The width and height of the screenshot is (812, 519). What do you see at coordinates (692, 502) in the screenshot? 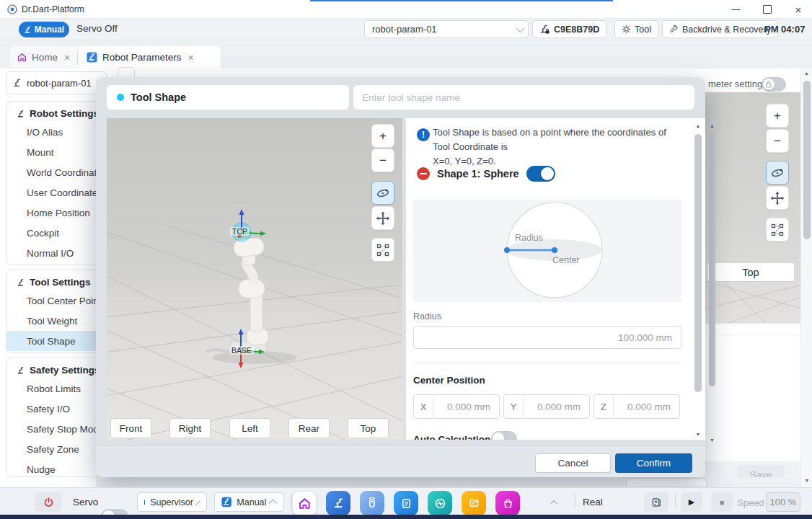
I see `play-button: ▶` at bounding box center [692, 502].